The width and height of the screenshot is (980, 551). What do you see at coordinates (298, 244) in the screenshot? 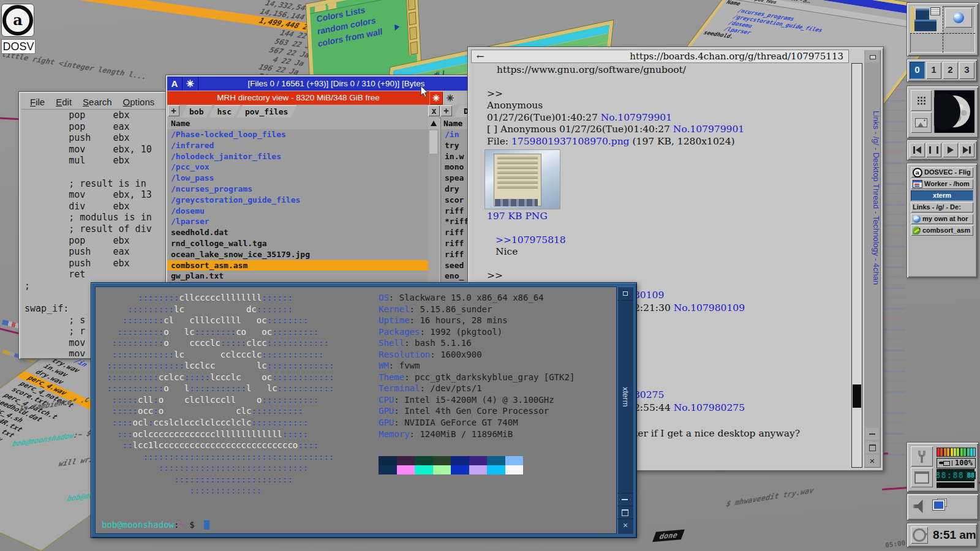
I see `file-row: rnd_colloge_wall.tga` at bounding box center [298, 244].